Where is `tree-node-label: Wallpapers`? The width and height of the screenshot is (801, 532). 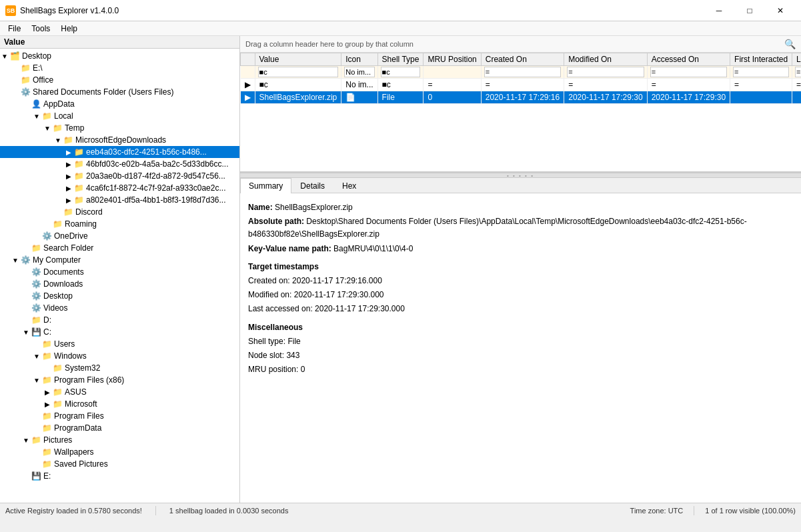
tree-node-label: Wallpapers is located at coordinates (74, 452).